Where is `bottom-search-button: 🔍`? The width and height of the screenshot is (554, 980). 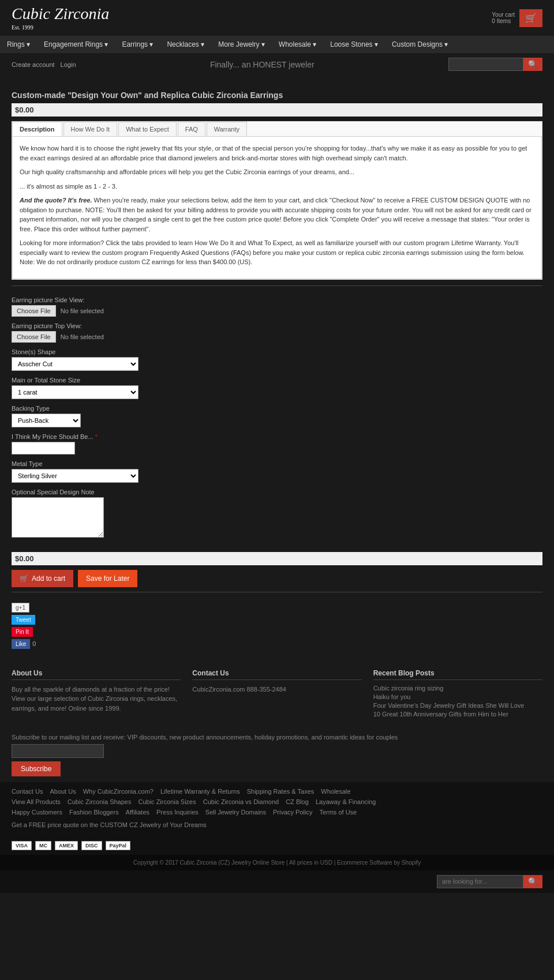
bottom-search-button: 🔍 is located at coordinates (533, 881).